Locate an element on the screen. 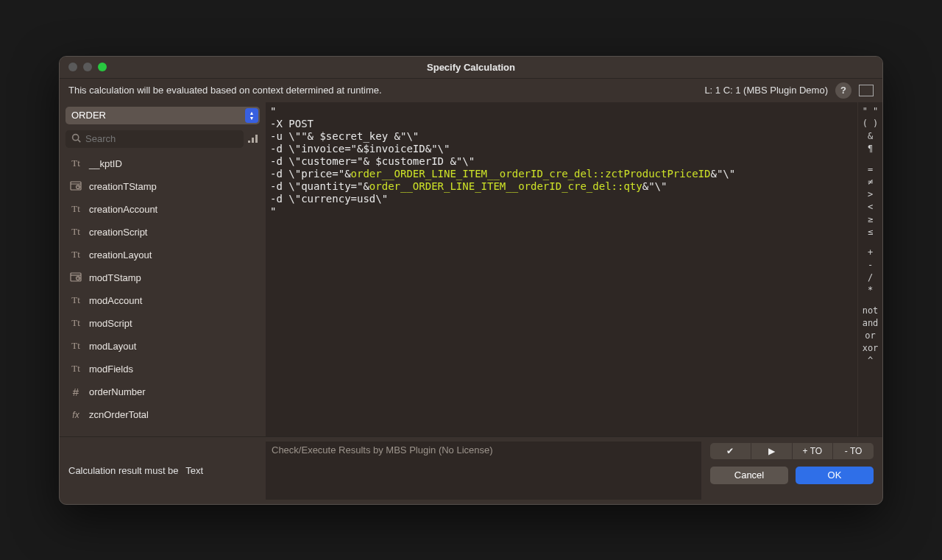  field-type-icon: # is located at coordinates (76, 391).